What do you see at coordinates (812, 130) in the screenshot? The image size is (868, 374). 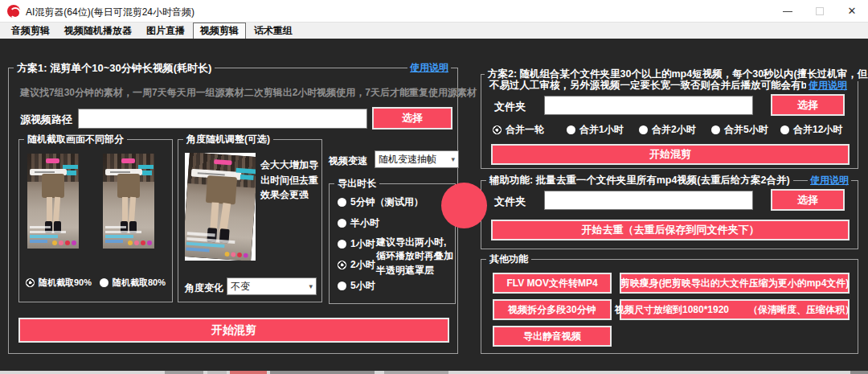 I see `radio-merge-12h: 合并12小时` at bounding box center [812, 130].